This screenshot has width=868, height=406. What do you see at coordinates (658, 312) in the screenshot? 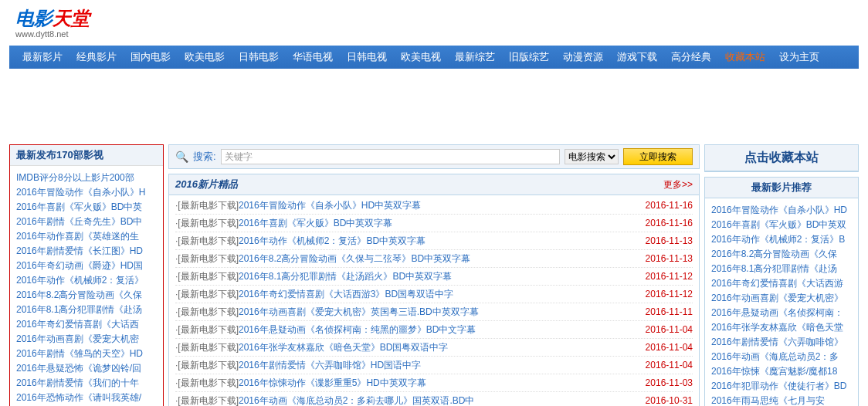
I see `row-date: 2016-11-11` at bounding box center [658, 312].